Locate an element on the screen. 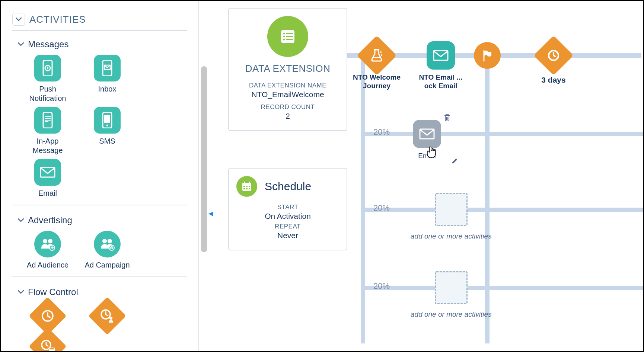 Image resolution: width=644 pixels, height=352 pixels. inbox-tile: Inbox is located at coordinates (107, 79).